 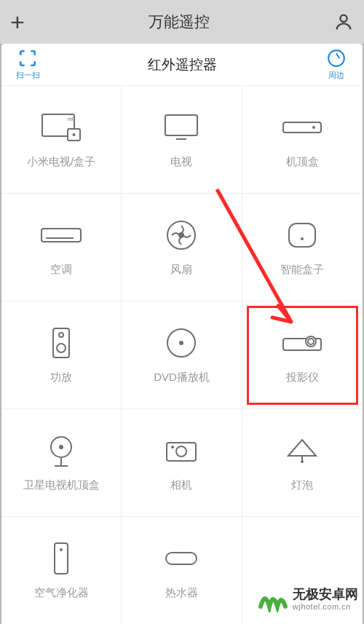 I want to click on fan-icon, so click(x=181, y=235).